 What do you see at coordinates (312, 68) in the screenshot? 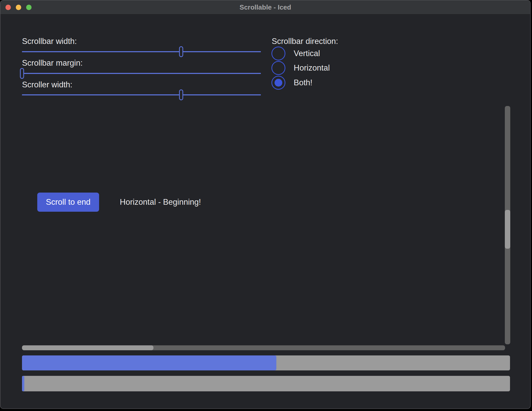
I see `radio-label: Horizontal` at bounding box center [312, 68].